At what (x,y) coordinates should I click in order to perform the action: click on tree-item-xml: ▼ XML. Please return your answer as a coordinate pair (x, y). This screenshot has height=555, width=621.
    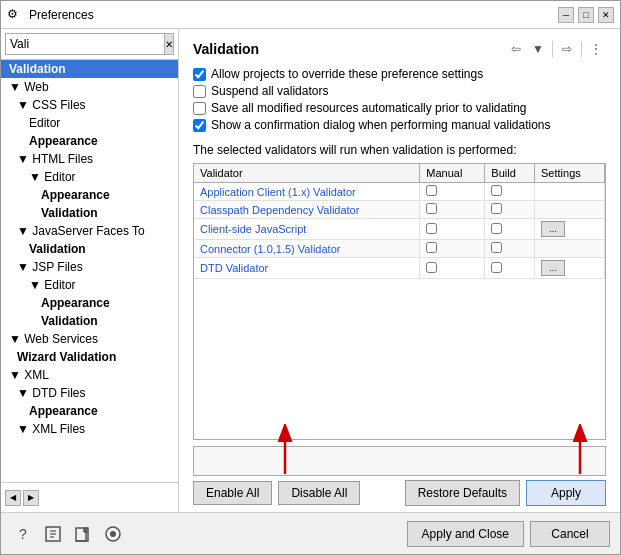
    Looking at the image, I should click on (90, 375).